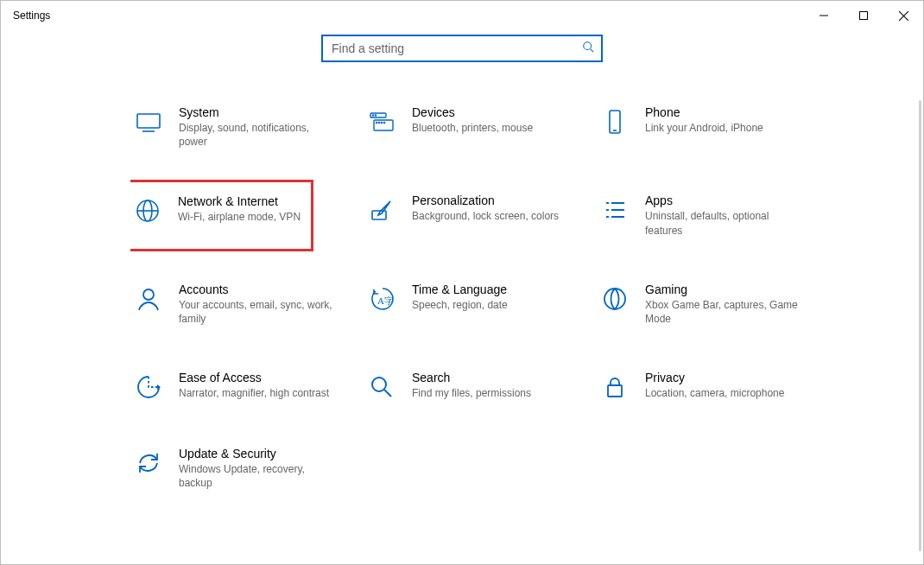 The width and height of the screenshot is (924, 565). What do you see at coordinates (723, 200) in the screenshot?
I see `tile-title: Apps` at bounding box center [723, 200].